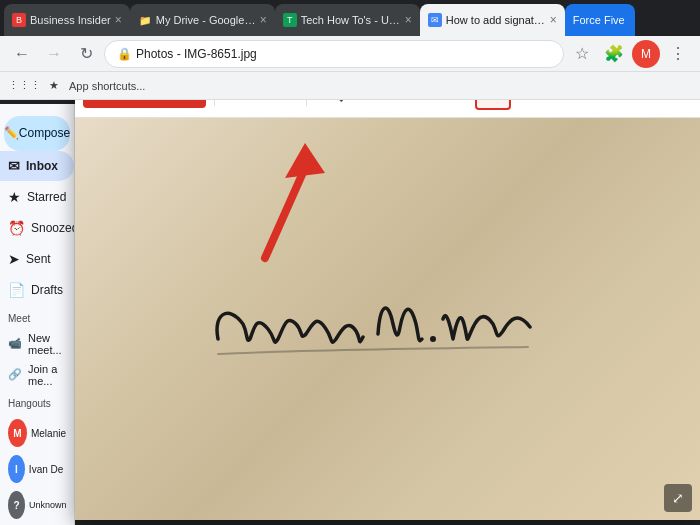 The width and height of the screenshot is (700, 525). I want to click on tab-signature: ✉ How to add signature in... ×, so click(492, 20).